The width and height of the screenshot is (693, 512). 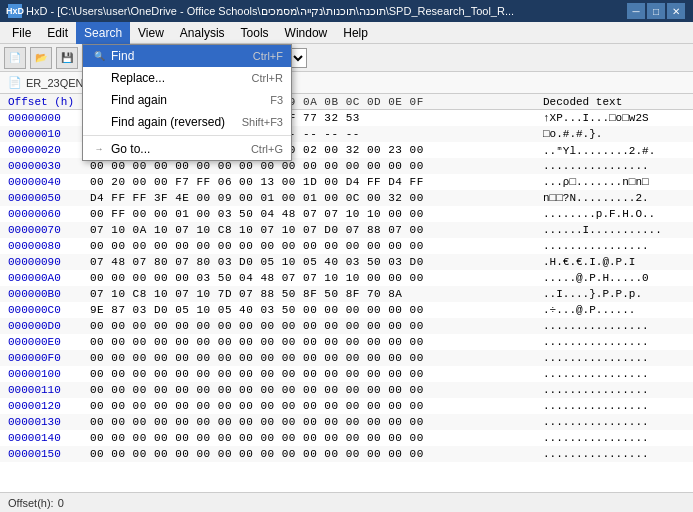 I want to click on dropdown-find-again: Find again F3, so click(x=187, y=100).